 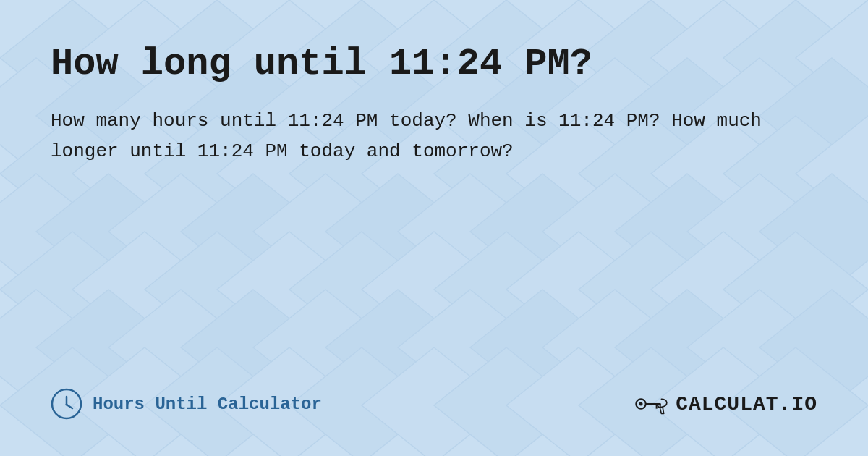 What do you see at coordinates (652, 404) in the screenshot?
I see `calculat-logo-icon` at bounding box center [652, 404].